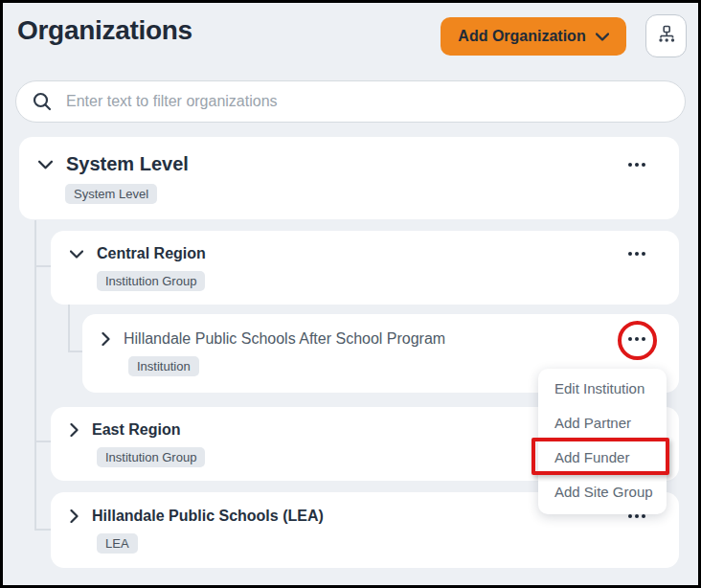  Describe the element at coordinates (284, 339) in the screenshot. I see `node-title: Hillandale Public Schools After School P…` at that location.